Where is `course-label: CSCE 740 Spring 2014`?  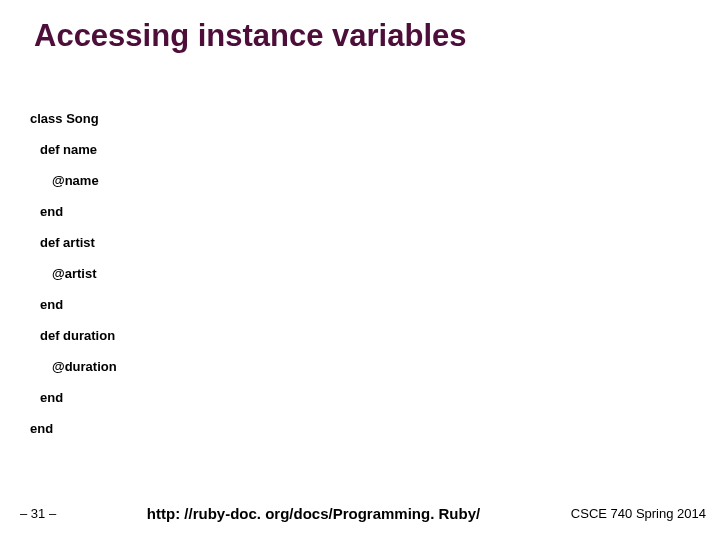 course-label: CSCE 740 Spring 2014 is located at coordinates (638, 514).